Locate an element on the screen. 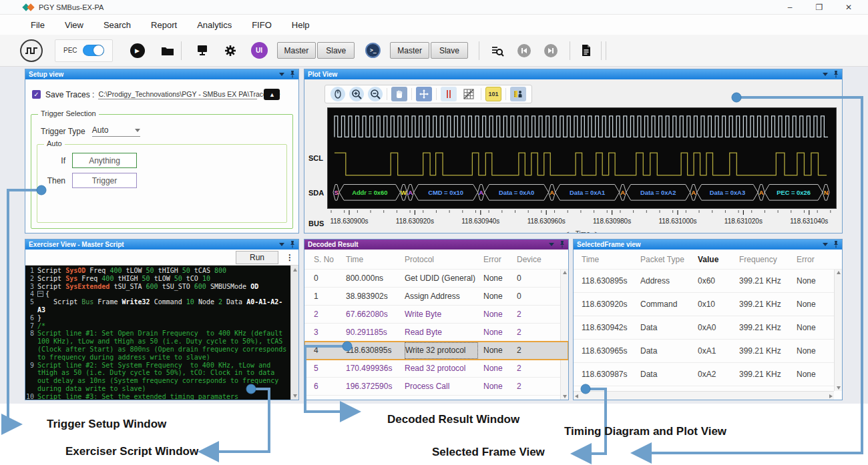  selected-frame-row: 118.630965sData0xA1399.21 KHzNone is located at coordinates (708, 351).